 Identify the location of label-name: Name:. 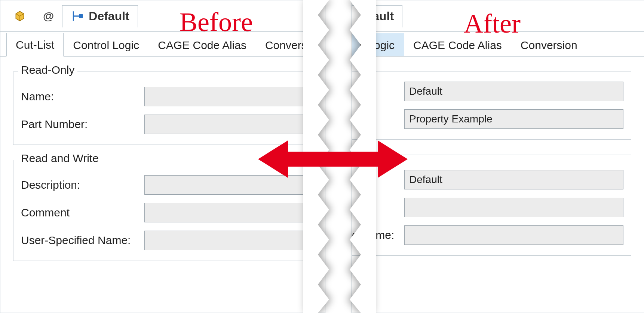
(83, 97).